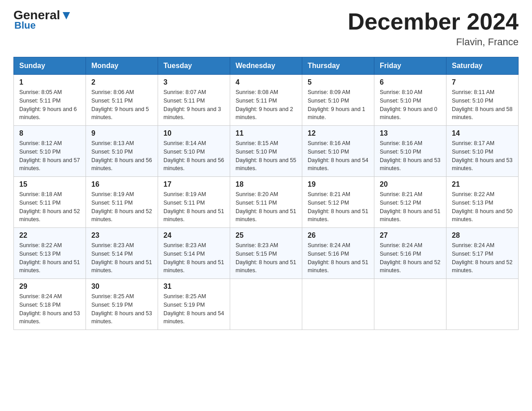  I want to click on sunset-label: Sunset: 5:13 PM, so click(472, 203).